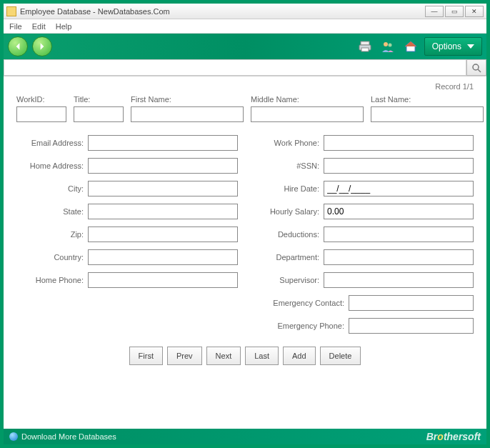  I want to click on input-middlename, so click(307, 114).